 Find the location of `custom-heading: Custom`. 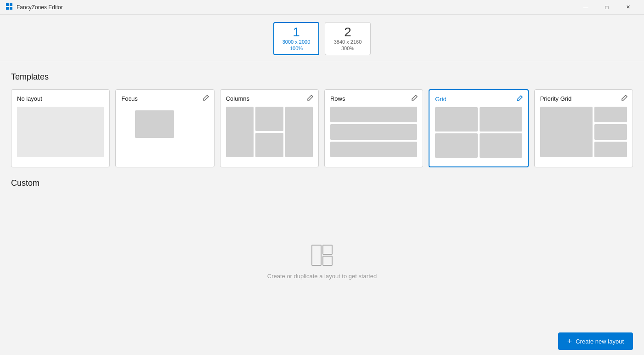

custom-heading: Custom is located at coordinates (322, 183).